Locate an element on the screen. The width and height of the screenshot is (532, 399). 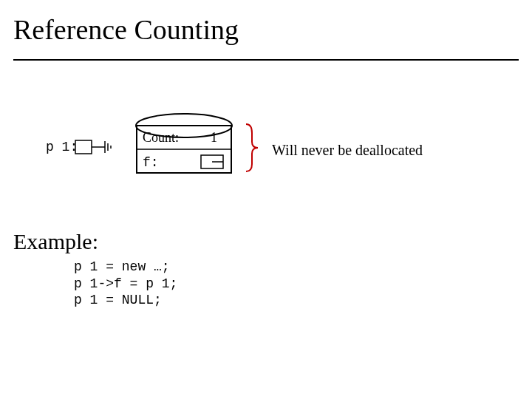
annotation-brace is located at coordinates (252, 148).